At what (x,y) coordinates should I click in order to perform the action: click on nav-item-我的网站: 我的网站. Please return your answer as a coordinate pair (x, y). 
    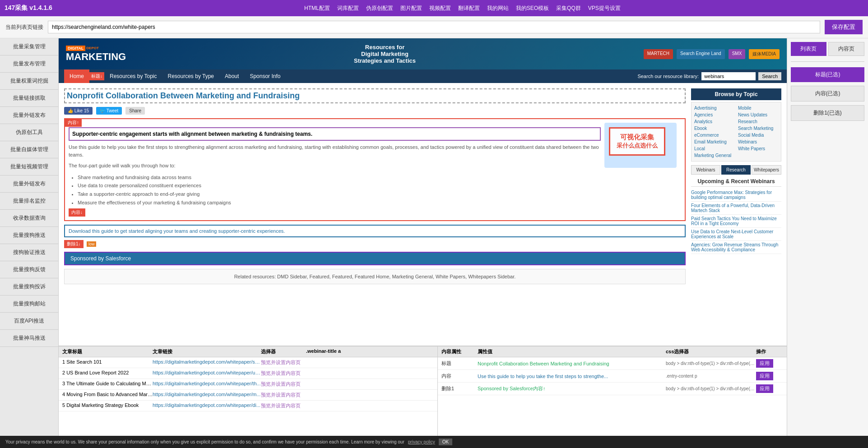
    Looking at the image, I should click on (498, 8).